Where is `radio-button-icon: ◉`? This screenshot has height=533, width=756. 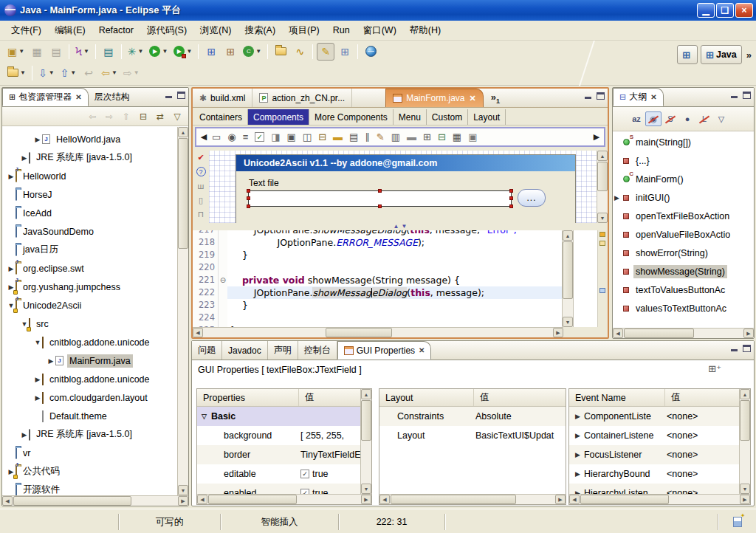 radio-button-icon: ◉ is located at coordinates (232, 137).